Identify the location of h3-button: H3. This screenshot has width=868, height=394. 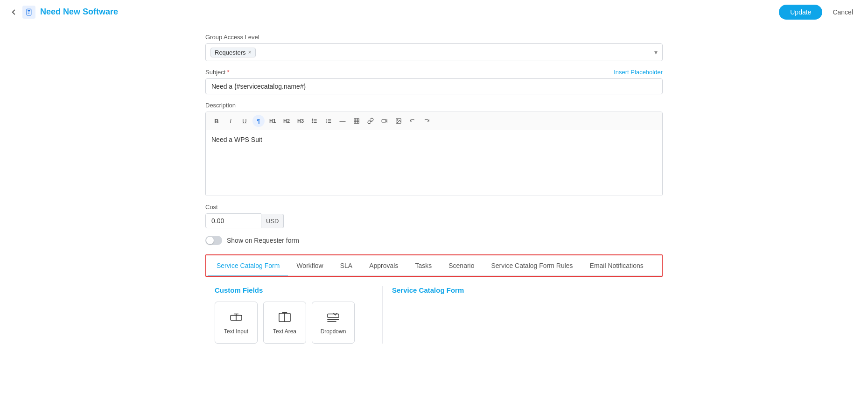
(301, 121).